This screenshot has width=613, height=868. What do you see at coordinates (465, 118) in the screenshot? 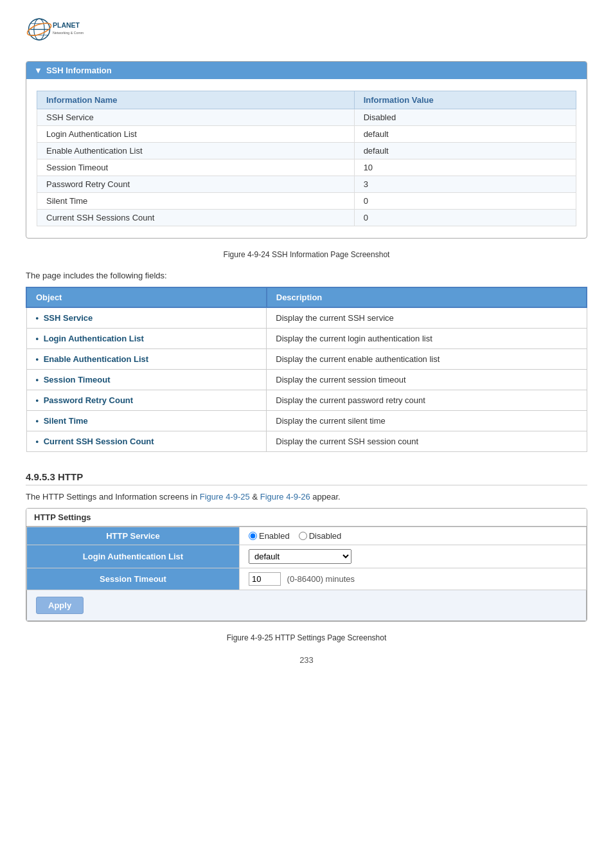
I see `info-value: Disabled` at bounding box center [465, 118].